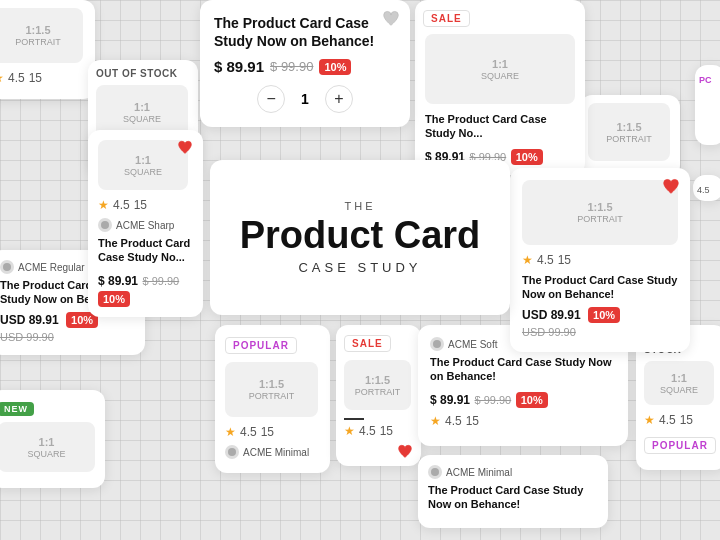 The image size is (720, 540). What do you see at coordinates (49, 320) in the screenshot?
I see `price-main: USD 89.91 10%` at bounding box center [49, 320].